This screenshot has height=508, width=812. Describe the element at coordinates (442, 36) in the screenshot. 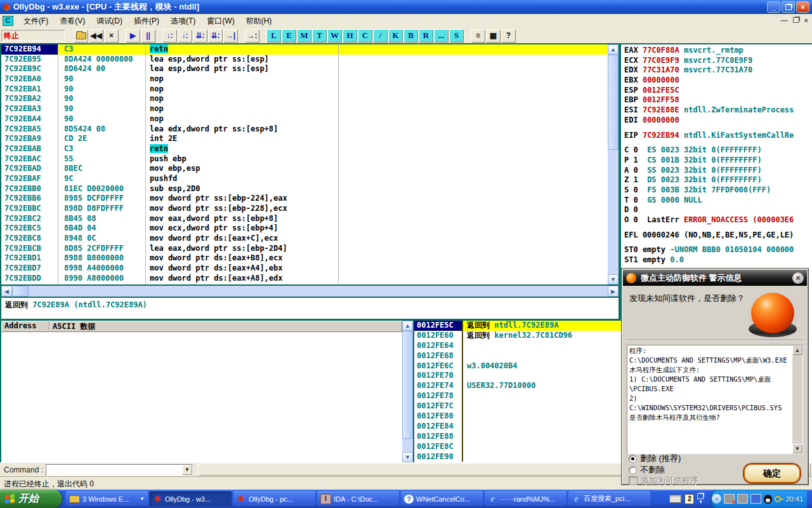

I see `pane-button-dots: ...` at that location.